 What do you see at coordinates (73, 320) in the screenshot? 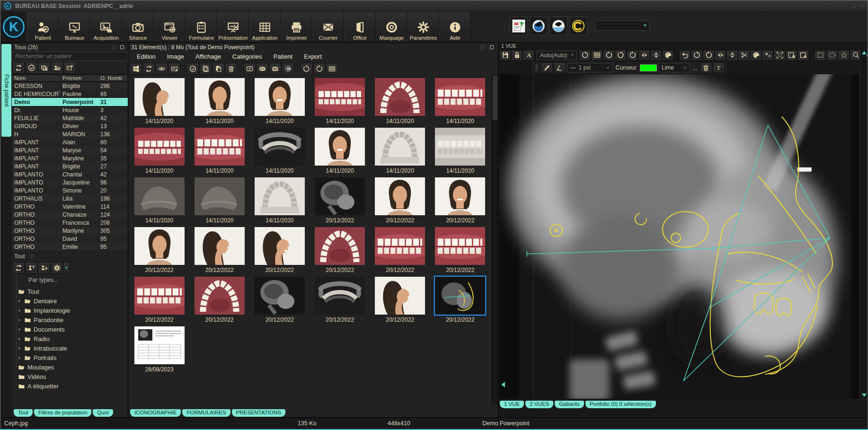
I see `tree-item: Parodontie` at bounding box center [73, 320].